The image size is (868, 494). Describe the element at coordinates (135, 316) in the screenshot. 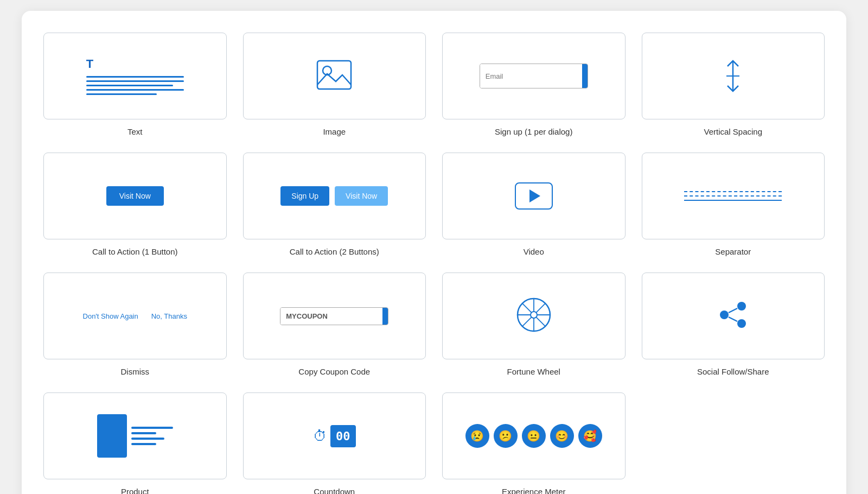

I see `card-dismiss: Don't Show Again No, Thanks` at that location.